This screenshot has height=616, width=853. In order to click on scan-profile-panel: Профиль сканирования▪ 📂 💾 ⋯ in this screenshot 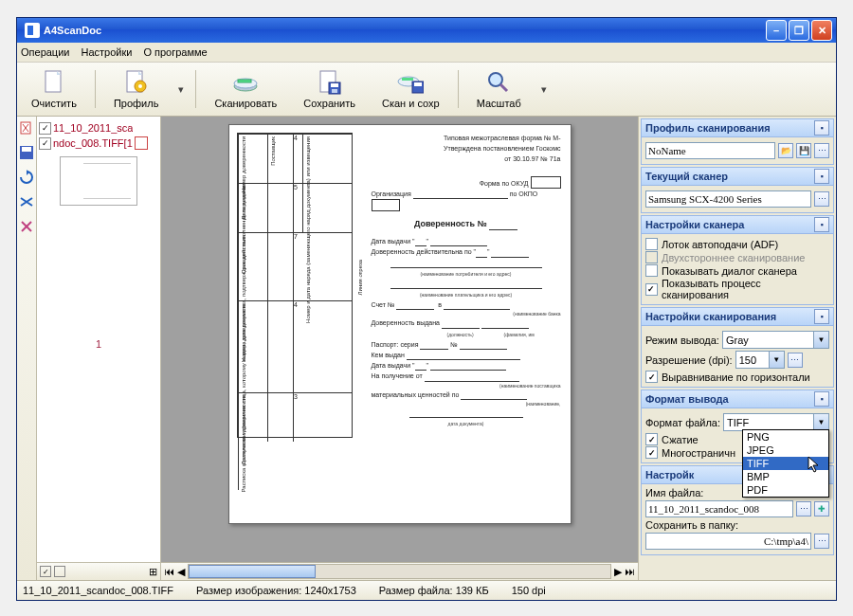, I will do `click(737, 142)`.